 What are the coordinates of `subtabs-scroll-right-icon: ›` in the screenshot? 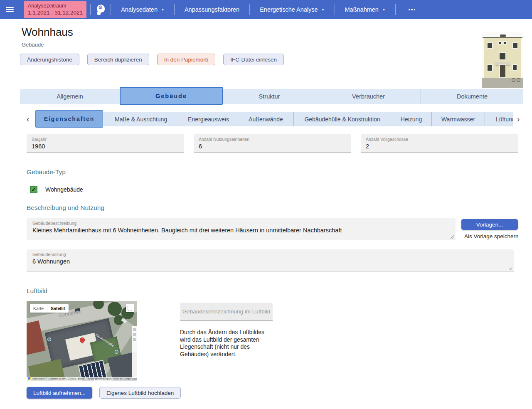 It's located at (518, 119).